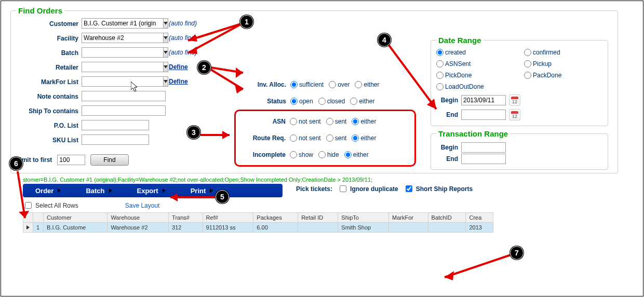 The height and width of the screenshot is (297, 644). I want to click on grid-header-warehouse: Warehouse, so click(138, 218).